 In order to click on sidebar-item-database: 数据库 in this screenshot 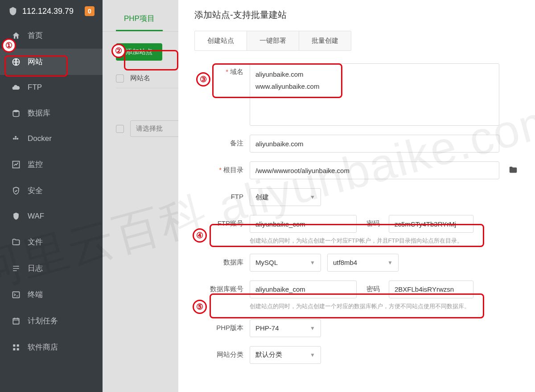, I will do `click(51, 113)`.